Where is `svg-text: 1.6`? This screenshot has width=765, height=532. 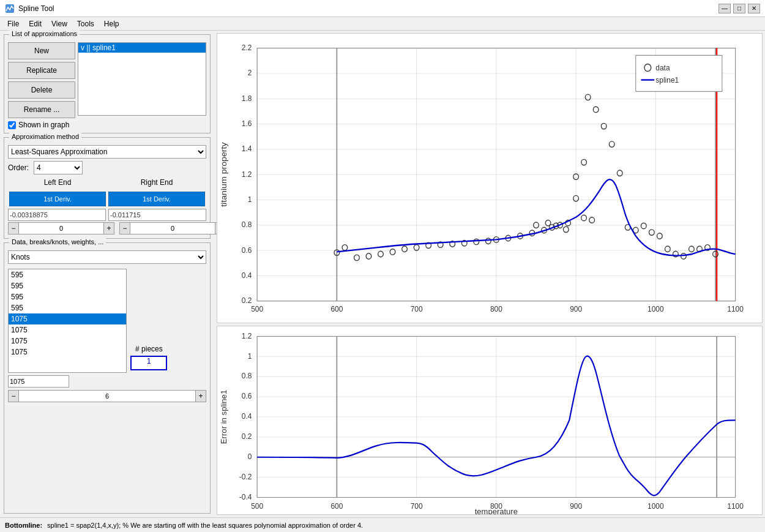 svg-text: 1.6 is located at coordinates (247, 124).